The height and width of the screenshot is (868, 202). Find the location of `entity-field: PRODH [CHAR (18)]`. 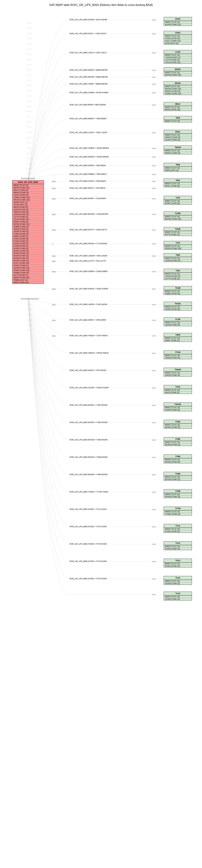

entity-field: PRODH [CHAR (18)] is located at coordinates (178, 249).